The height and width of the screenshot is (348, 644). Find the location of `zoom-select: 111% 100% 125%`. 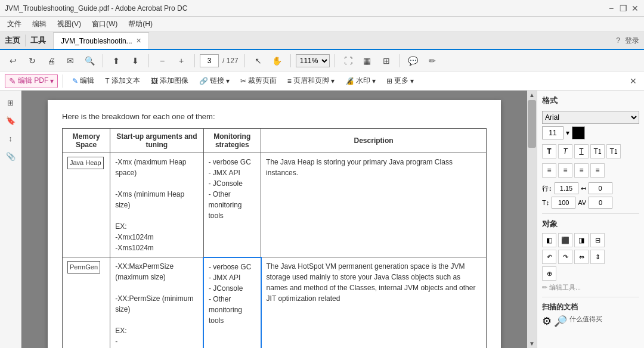

zoom-select: 111% 100% 125% is located at coordinates (312, 61).